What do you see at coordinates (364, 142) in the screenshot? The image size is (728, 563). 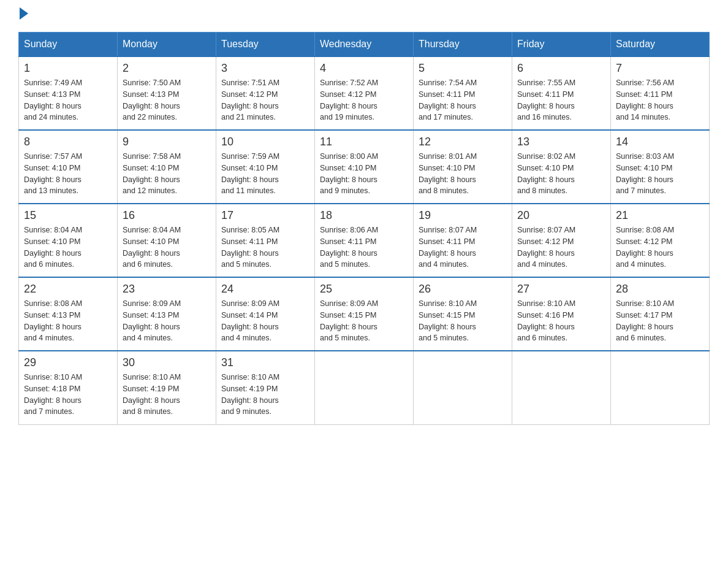 I see `day-number: 11` at bounding box center [364, 142].